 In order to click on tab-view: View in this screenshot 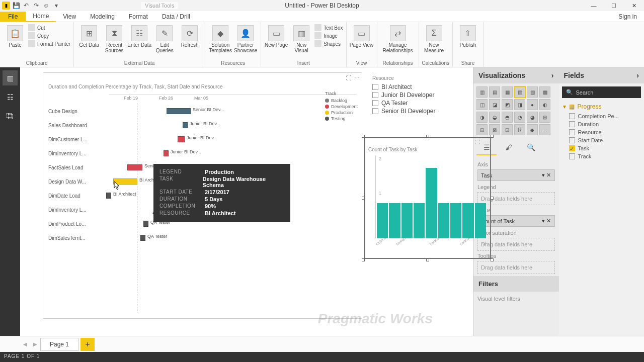, I will do `click(69, 17)`.